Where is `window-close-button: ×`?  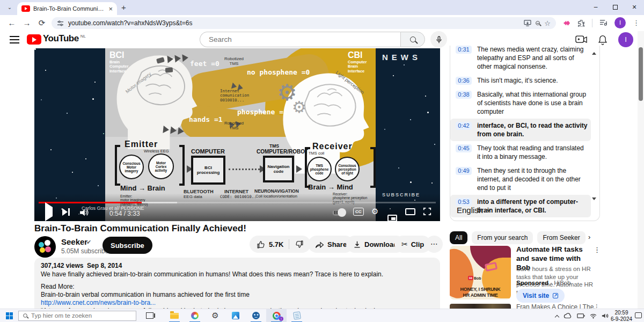
window-close-button: × is located at coordinates (634, 8).